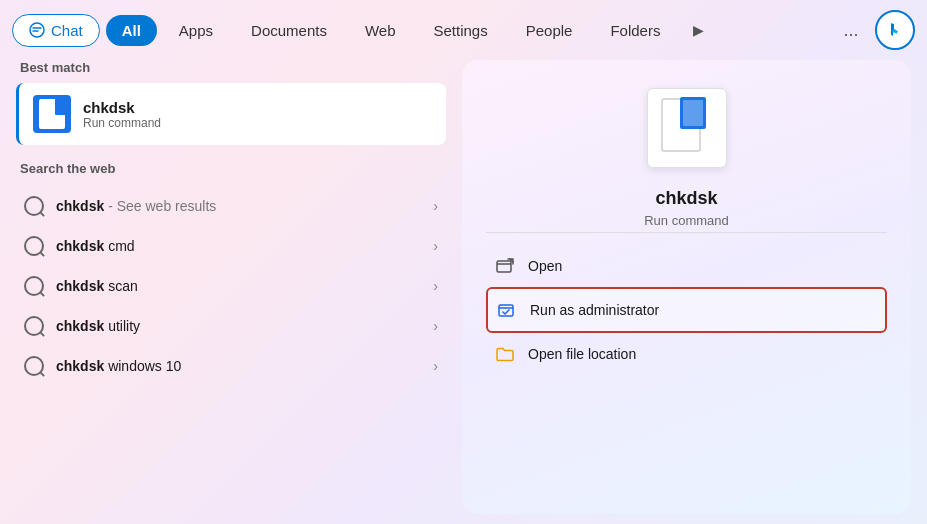  I want to click on web-tab: Web, so click(380, 30).